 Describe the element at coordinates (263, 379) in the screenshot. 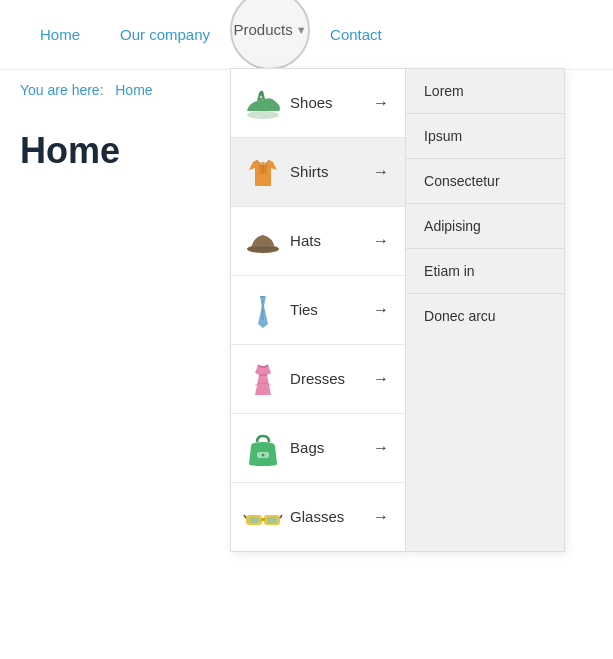

I see `dress-icon` at that location.